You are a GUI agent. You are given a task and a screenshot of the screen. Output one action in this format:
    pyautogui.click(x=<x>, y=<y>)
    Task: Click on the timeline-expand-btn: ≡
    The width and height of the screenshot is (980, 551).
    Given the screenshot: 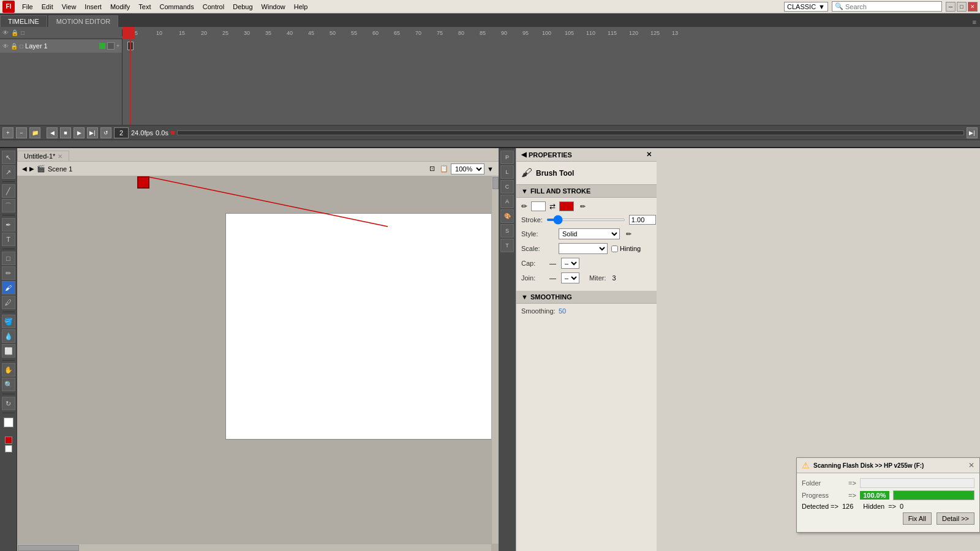 What is the action you would take?
    pyautogui.click(x=974, y=22)
    